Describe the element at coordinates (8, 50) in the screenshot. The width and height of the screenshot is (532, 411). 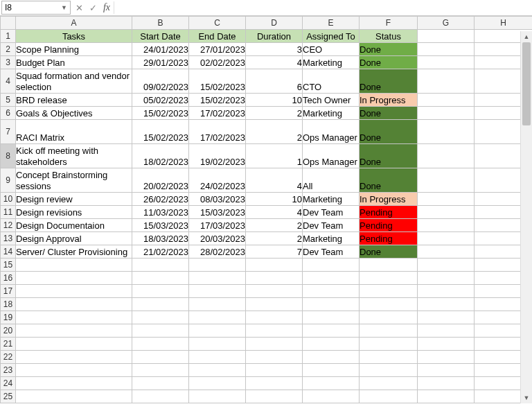
I see `row-header: 2` at that location.